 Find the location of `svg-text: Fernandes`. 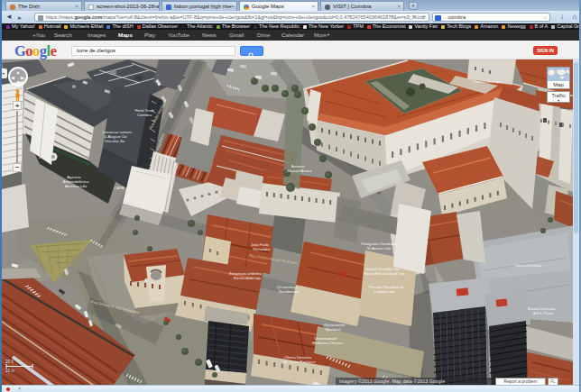

svg-text: Fernandes is located at coordinates (262, 249).